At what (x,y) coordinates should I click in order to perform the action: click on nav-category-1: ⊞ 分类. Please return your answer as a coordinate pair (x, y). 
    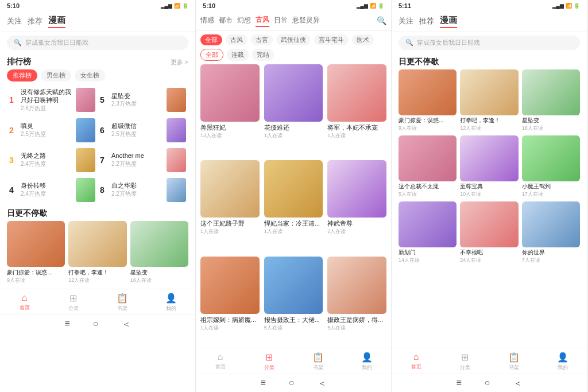
    Looking at the image, I should click on (74, 302).